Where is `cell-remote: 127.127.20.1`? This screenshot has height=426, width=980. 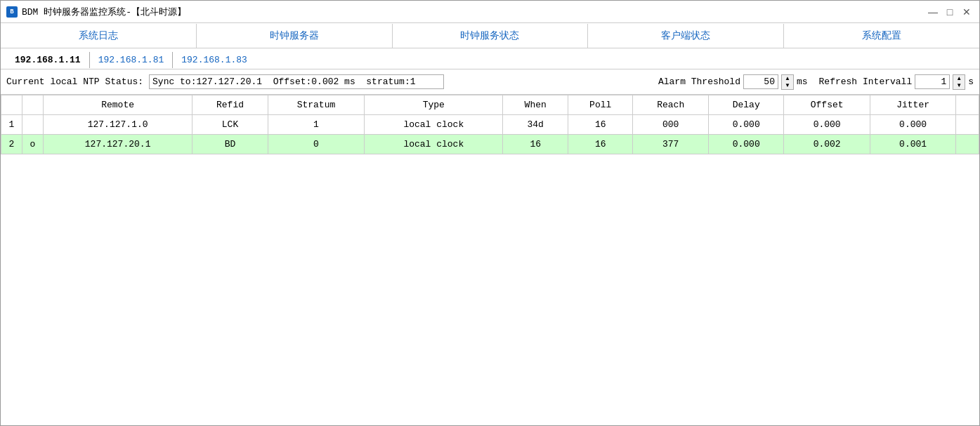
cell-remote: 127.127.20.1 is located at coordinates (118, 145).